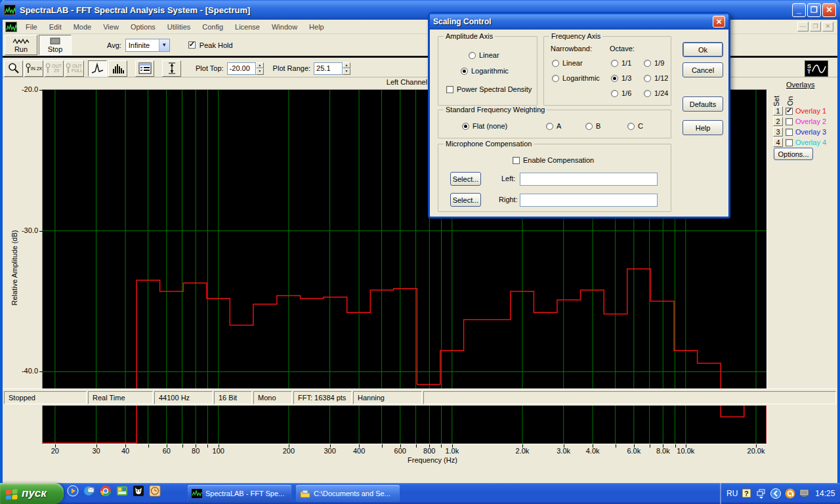 This screenshot has width=840, height=504. Describe the element at coordinates (815, 26) in the screenshot. I see `mdi-restore-button: ❐` at that location.